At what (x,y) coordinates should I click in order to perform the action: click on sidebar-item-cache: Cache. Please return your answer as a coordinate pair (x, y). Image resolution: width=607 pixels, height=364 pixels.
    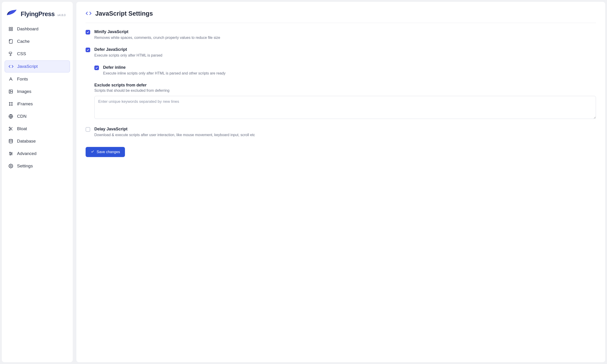
    Looking at the image, I should click on (37, 41).